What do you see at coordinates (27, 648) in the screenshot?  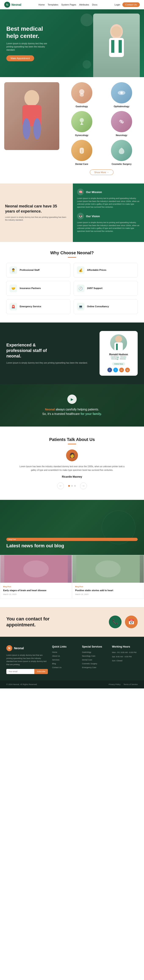 I see `footer-logo: N Neonal` at bounding box center [27, 648].